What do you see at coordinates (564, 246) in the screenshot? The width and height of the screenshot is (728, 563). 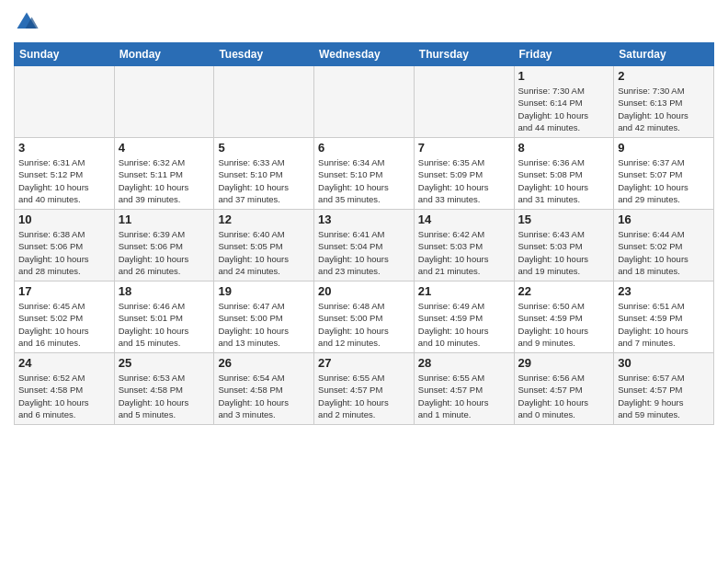 I see `day-cell: 15Sunrise: 6:43 AM Sunset: 5:03 PM Dayli…` at bounding box center [564, 246].